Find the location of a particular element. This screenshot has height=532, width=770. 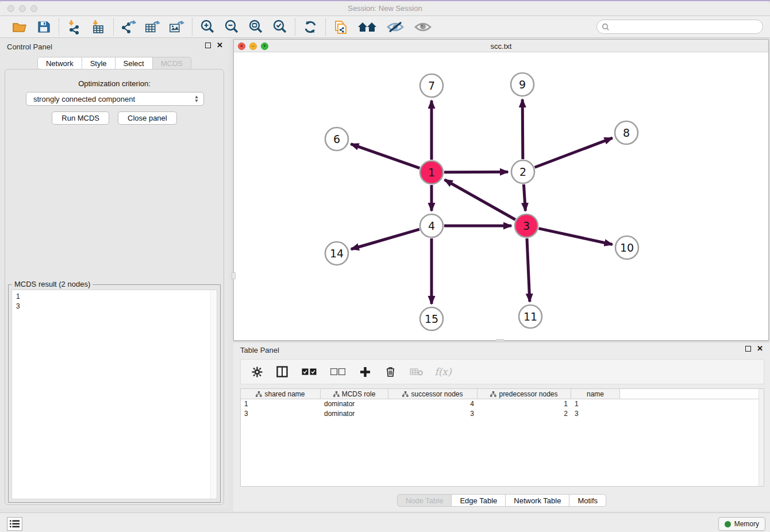

criterion-dropdown: strongly connected component ▲▼ is located at coordinates (115, 99).